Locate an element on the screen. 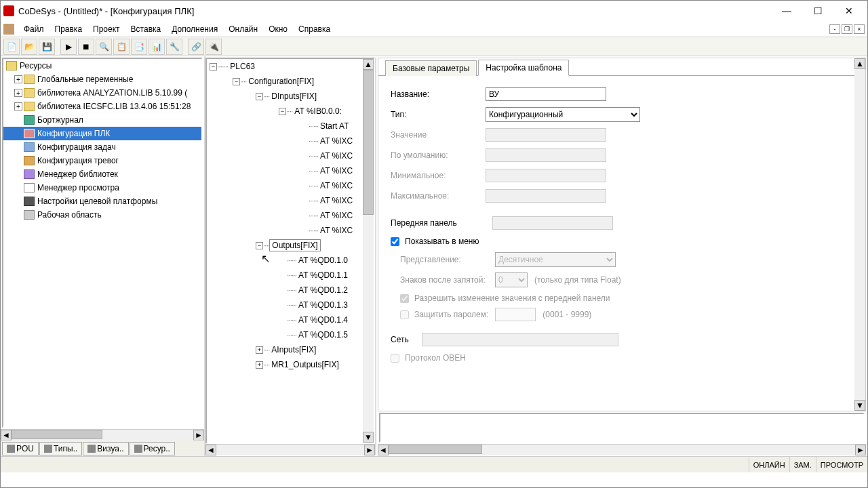 Image resolution: width=868 pixels, height=488 pixels. cfg-node: ······AT %QD0.1.0 is located at coordinates (290, 260).